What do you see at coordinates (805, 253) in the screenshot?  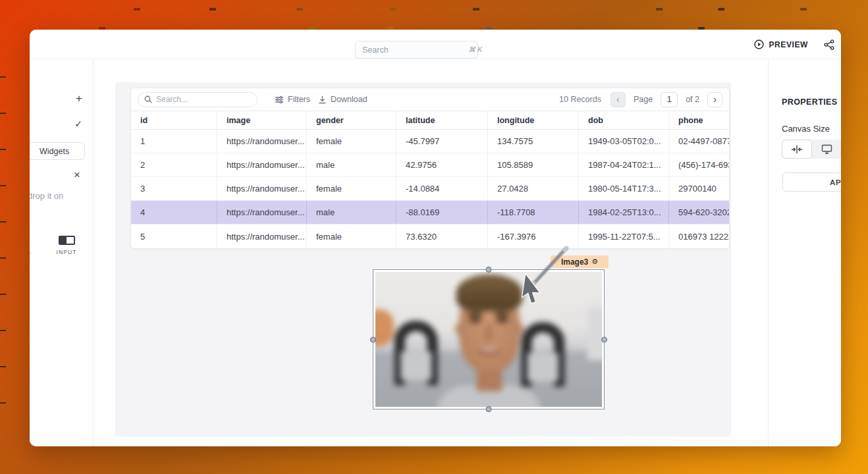 I see `properties-panel: PROPERTIES Canvas Size` at bounding box center [805, 253].